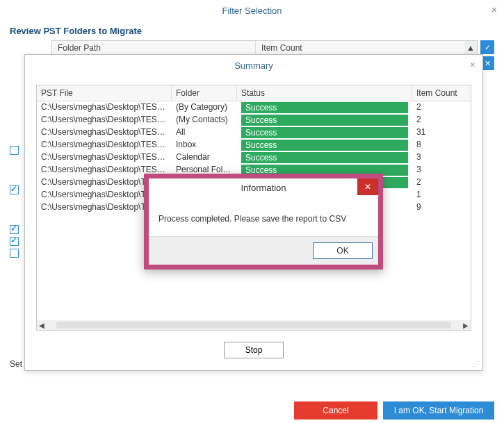 This screenshot has width=504, height=423. I want to click on filter-selection-title: Filter Selection ×, so click(252, 11).